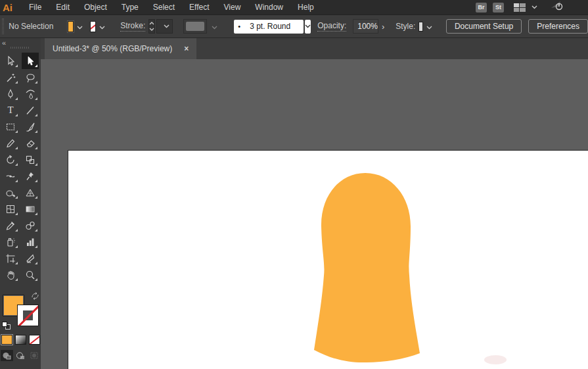 The height and width of the screenshot is (369, 588). I want to click on menu-view: View, so click(233, 7).